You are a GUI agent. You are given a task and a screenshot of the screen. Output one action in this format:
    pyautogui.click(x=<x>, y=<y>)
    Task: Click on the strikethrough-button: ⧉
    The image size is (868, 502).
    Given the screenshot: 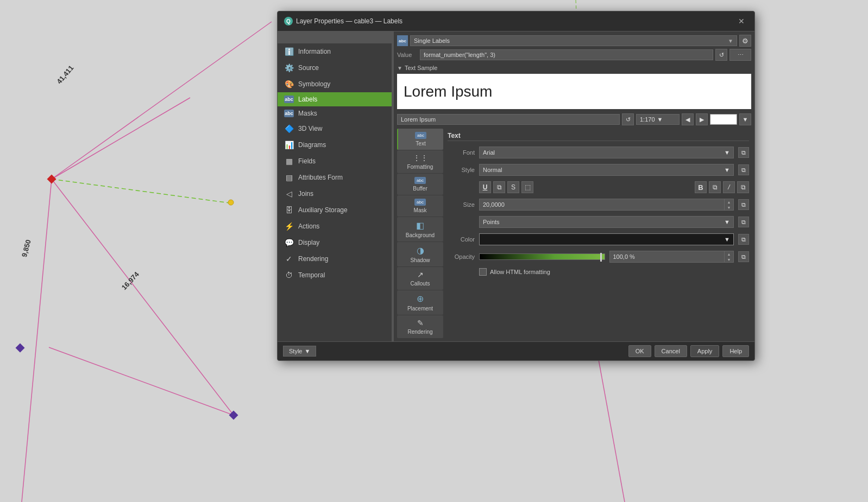 What is the action you would take?
    pyautogui.click(x=499, y=187)
    